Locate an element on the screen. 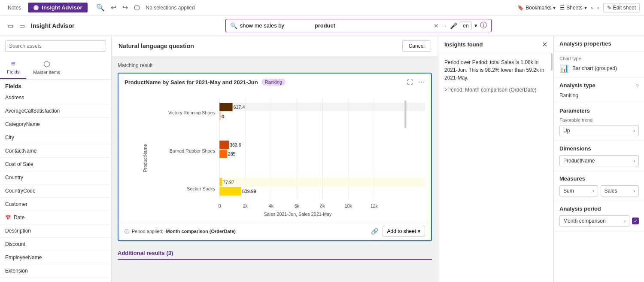 The image size is (644, 282). panel-toggle-icons: ▭ ▭ is located at coordinates (16, 26).